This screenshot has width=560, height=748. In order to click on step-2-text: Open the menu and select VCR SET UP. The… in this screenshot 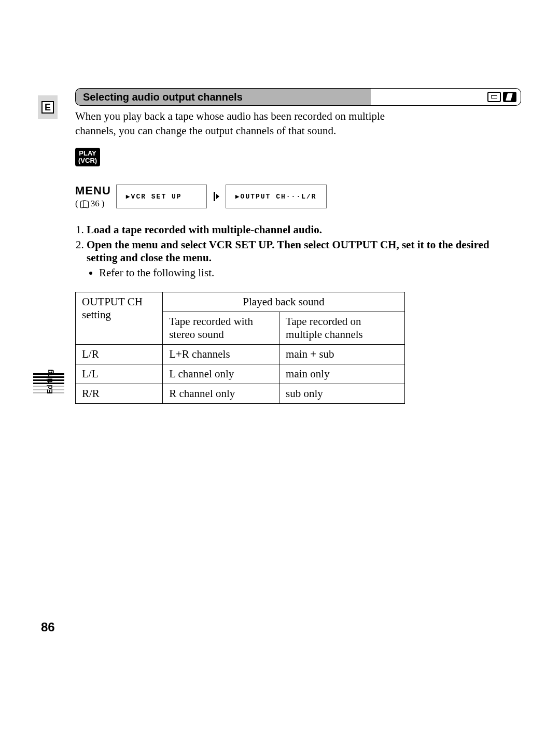, I will do `click(288, 251)`.